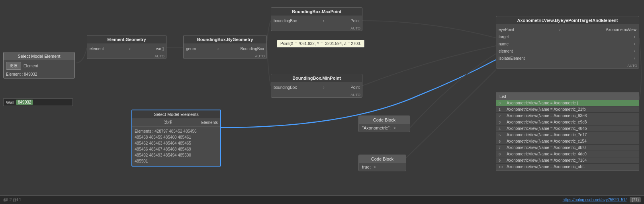 The image size is (644, 204). I want to click on code-block-1-header: Code Block, so click(384, 120).